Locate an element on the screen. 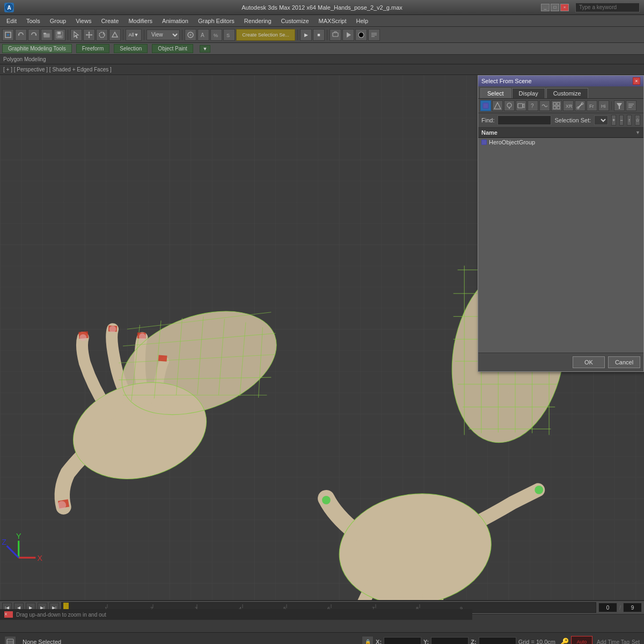 The image size is (644, 644). create-selection-set: Create Selection Se... is located at coordinates (266, 35).